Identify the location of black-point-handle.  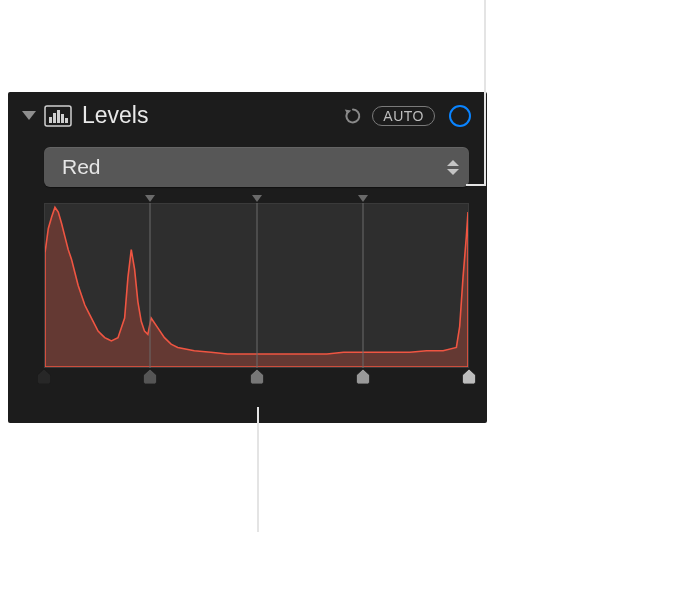
(44, 376).